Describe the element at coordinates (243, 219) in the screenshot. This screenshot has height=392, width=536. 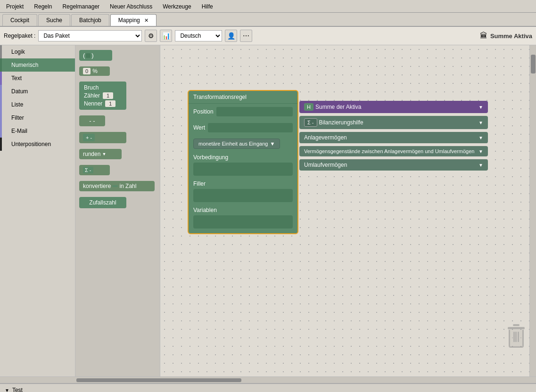
I see `variablen-section: Variablen` at that location.